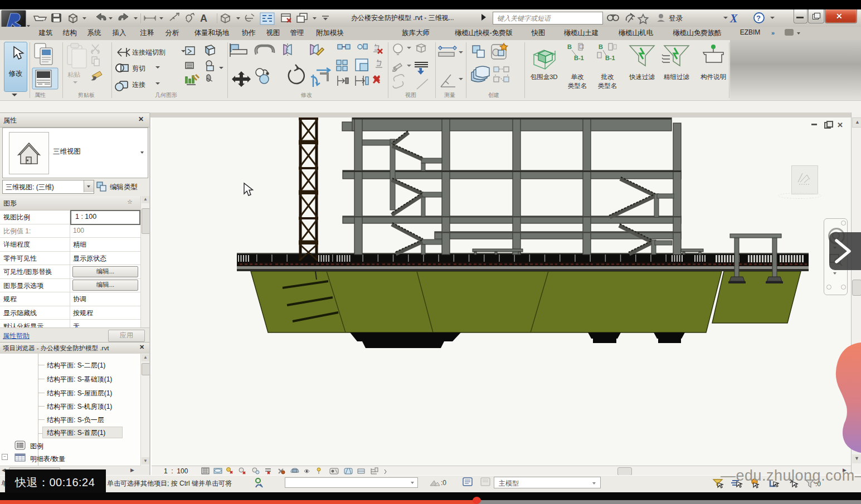 The image size is (861, 504). I want to click on svg-text: 精细过滤, so click(677, 77).